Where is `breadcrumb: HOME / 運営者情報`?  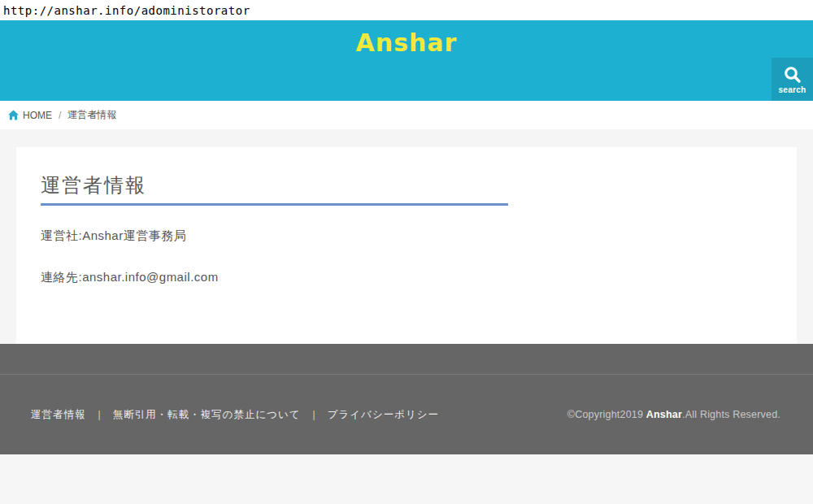
breadcrumb: HOME / 運営者情報 is located at coordinates (406, 115).